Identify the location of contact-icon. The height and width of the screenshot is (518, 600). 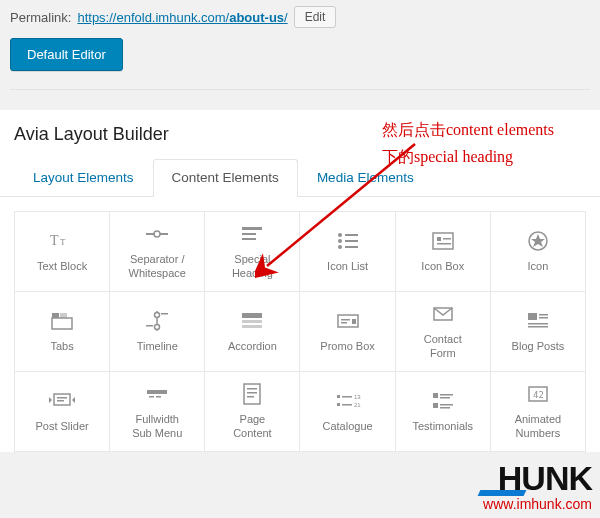
(443, 314).